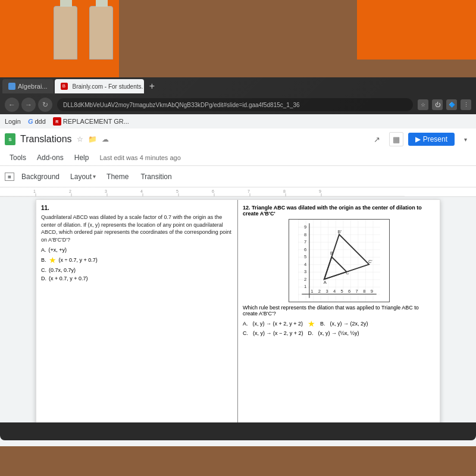 Image resolution: width=476 pixels, height=476 pixels. I want to click on svg-text: A, so click(325, 282).